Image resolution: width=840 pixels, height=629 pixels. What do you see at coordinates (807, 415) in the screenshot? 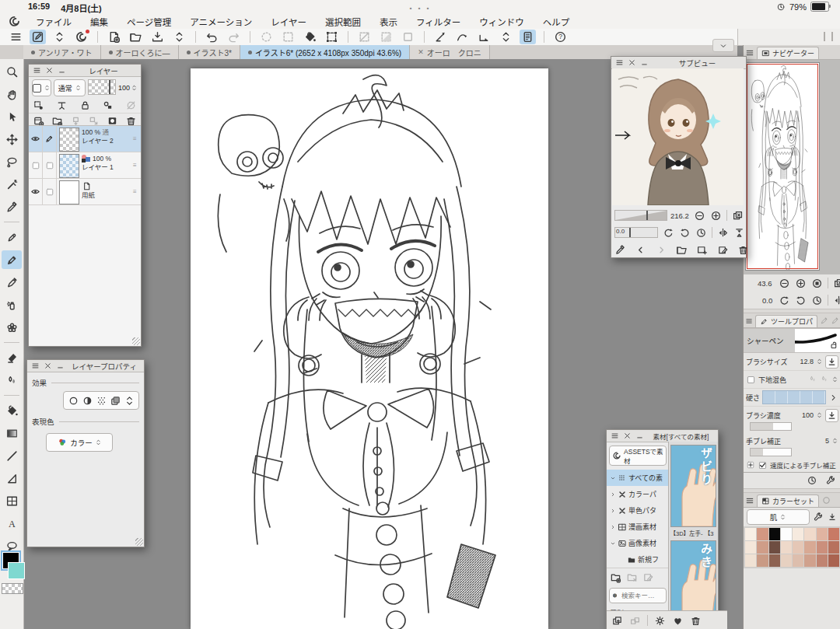
I see `density-value: 100` at bounding box center [807, 415].